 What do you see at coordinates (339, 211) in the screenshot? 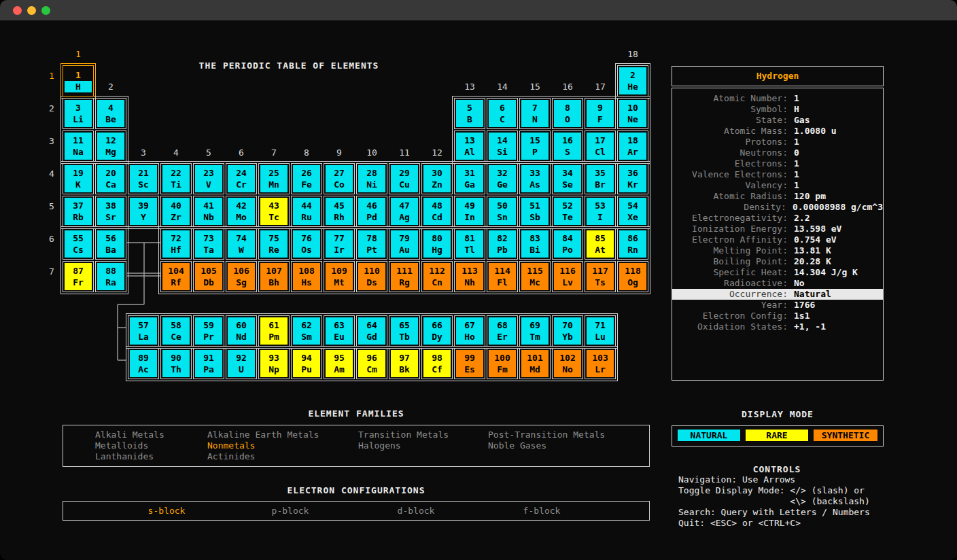
I see `element-cell-Rh: 45Rh` at bounding box center [339, 211].